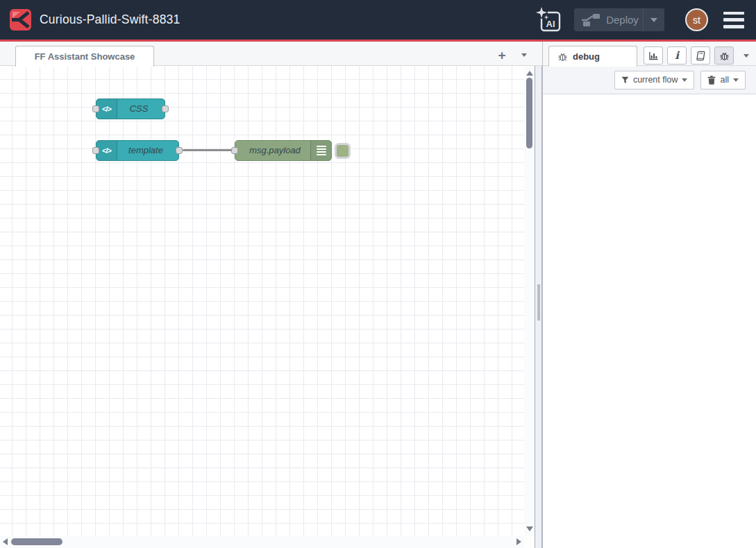 This screenshot has height=548, width=756. I want to click on scroll-right-arrow, so click(519, 542).